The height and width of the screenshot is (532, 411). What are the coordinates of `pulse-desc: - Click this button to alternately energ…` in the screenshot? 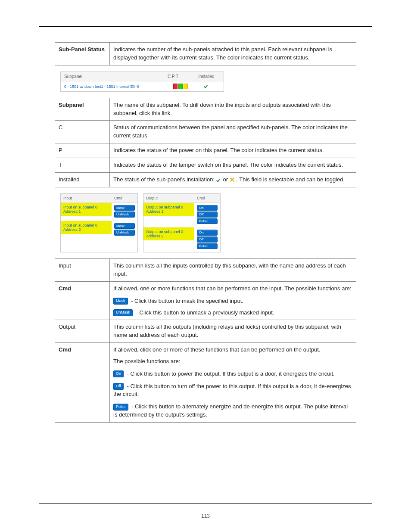 It's located at (230, 411).